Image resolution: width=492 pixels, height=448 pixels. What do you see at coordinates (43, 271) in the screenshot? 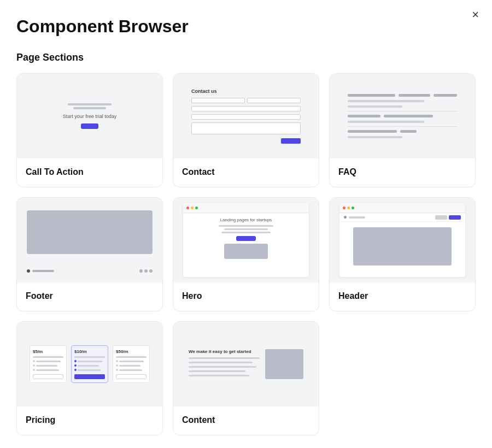
I see `footer-preview-line` at bounding box center [43, 271].